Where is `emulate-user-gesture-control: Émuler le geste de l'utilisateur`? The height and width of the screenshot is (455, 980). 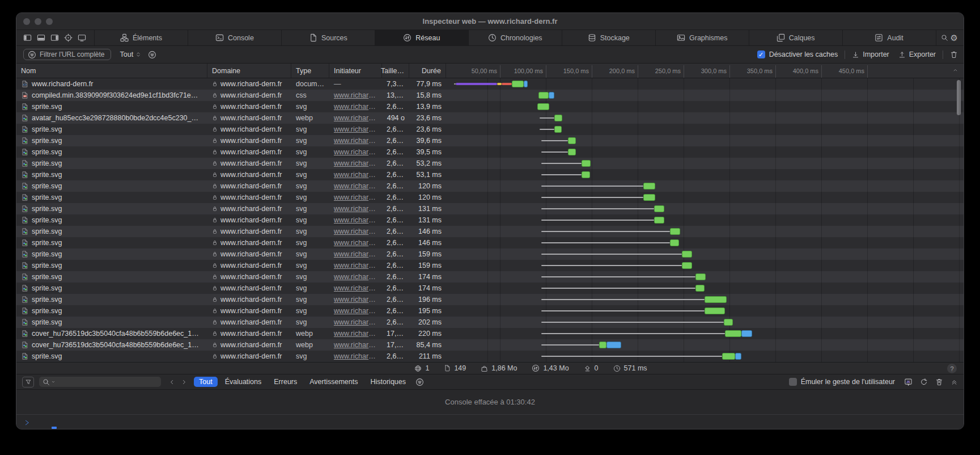 emulate-user-gesture-control: Émuler le geste de l'utilisateur is located at coordinates (842, 382).